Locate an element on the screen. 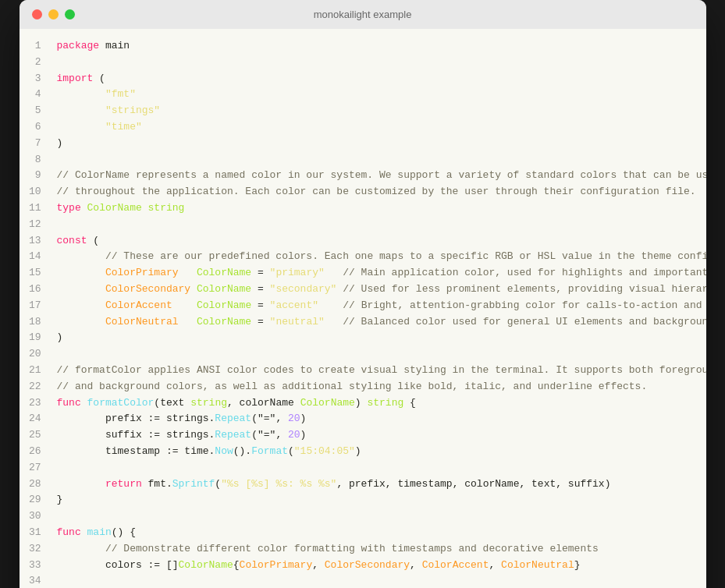  token-comment: // Bright, attention-grabbing color for … is located at coordinates (524, 306).